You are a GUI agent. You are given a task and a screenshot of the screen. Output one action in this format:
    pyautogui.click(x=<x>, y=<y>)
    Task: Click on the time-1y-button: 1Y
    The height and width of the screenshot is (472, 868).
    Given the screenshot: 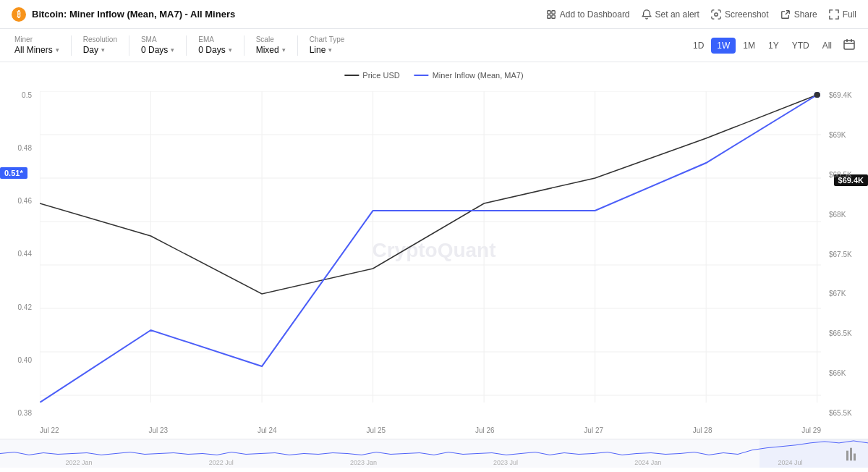 What is the action you would take?
    pyautogui.click(x=774, y=46)
    